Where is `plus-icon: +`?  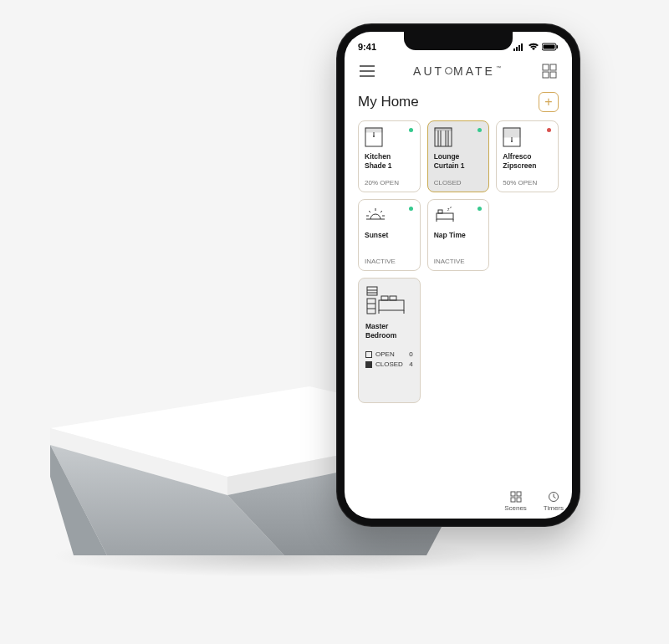
plus-icon: + is located at coordinates (549, 102).